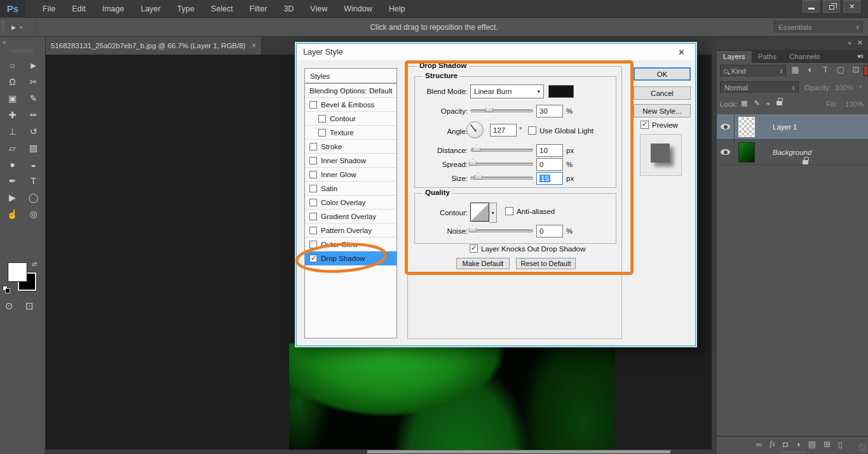  I want to click on resize-grip, so click(863, 447).